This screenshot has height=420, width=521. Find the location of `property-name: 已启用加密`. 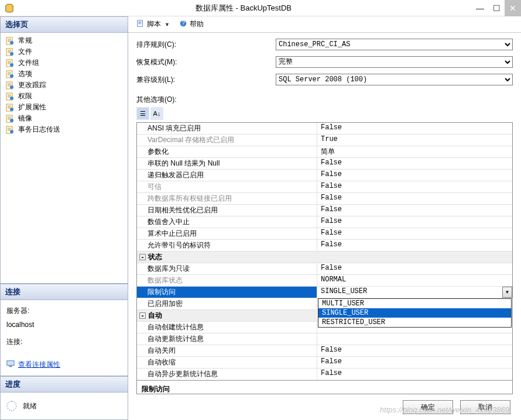

property-name: 已启用加密 is located at coordinates (227, 304).